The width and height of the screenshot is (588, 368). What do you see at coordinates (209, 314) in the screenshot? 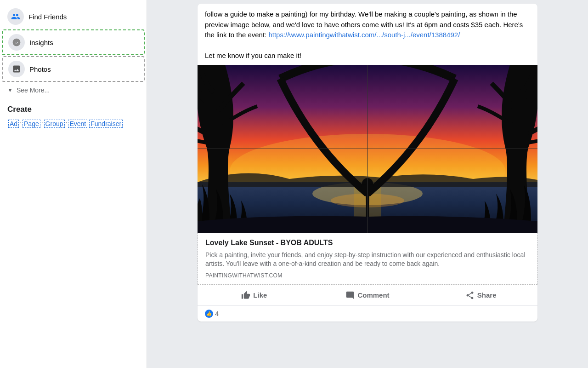
I see `thumbs-up-reaction: 👍` at bounding box center [209, 314].